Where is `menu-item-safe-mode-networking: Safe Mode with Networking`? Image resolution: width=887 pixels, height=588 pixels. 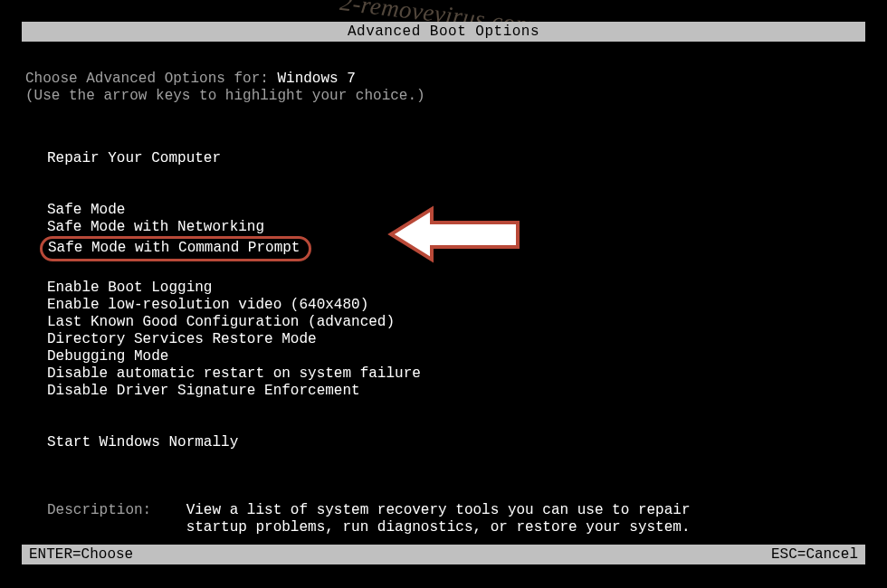 menu-item-safe-mode-networking: Safe Mode with Networking is located at coordinates (156, 228).